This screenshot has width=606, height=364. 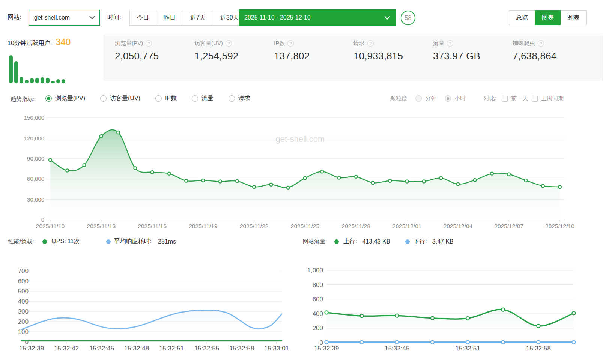 I want to click on svg-text: 700, so click(x=23, y=271).